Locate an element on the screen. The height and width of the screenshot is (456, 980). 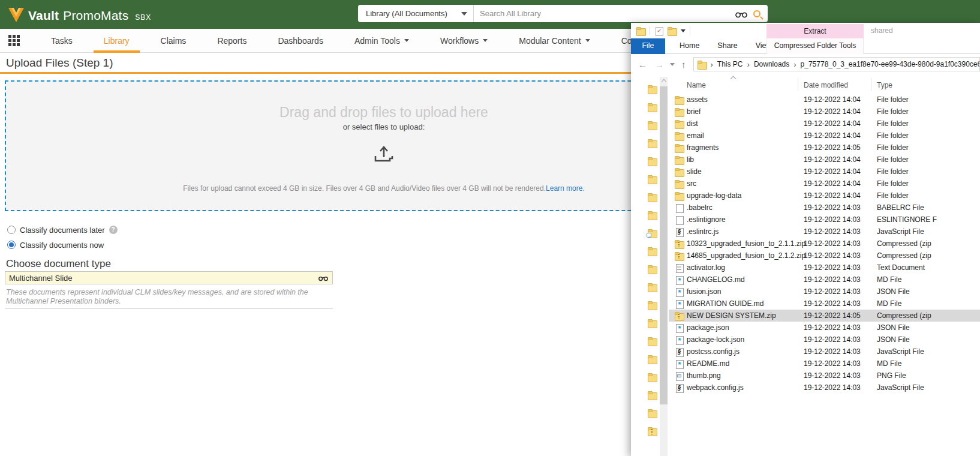
column-header-date-modified: Date modified is located at coordinates (826, 85).